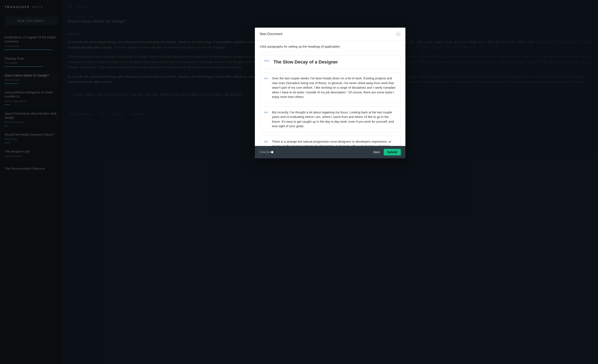 This screenshot has height=364, width=598. I want to click on docitem-title: Using artificial intelligence to create …, so click(31, 95).